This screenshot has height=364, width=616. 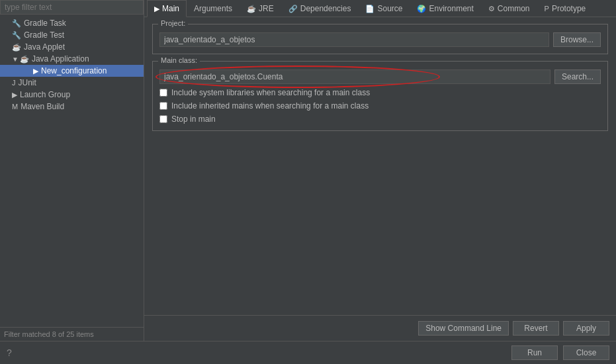 I want to click on main-class-content: Search... Include system libraries when …, so click(x=380, y=97).